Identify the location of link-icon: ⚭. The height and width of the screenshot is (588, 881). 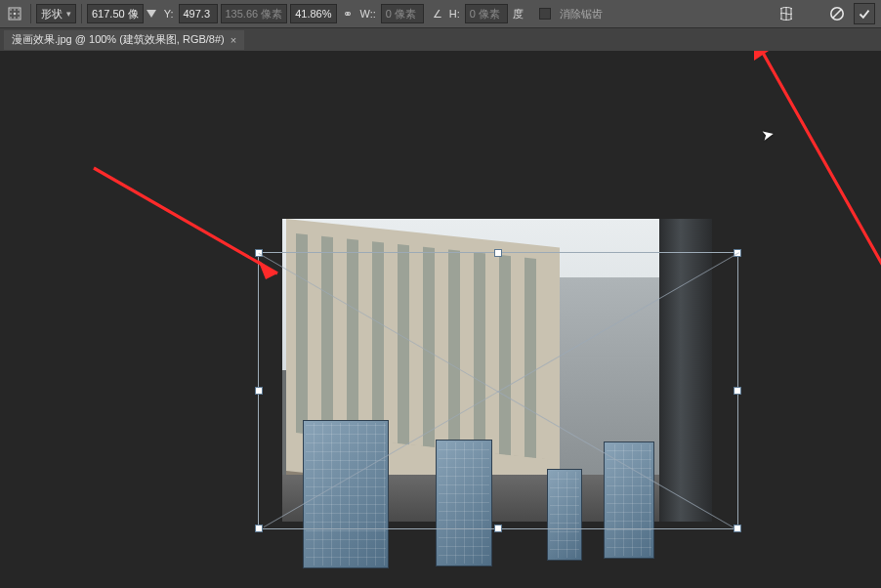
(348, 14).